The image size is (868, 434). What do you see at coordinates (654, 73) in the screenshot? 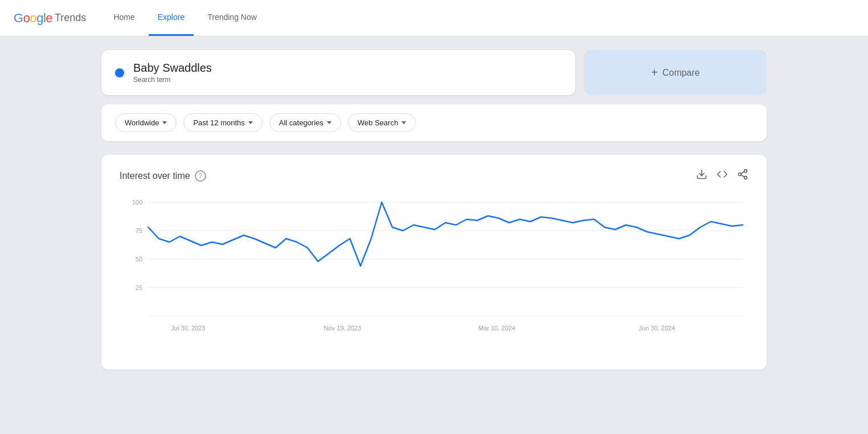
I see `compare-plus-icon: +` at bounding box center [654, 73].